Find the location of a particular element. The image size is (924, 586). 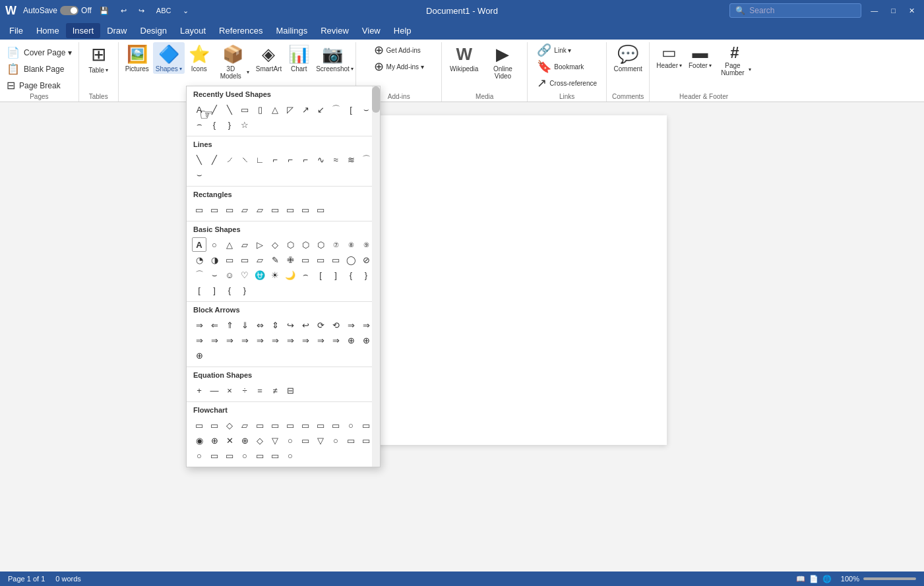

shape-item: ◔ is located at coordinates (199, 260).